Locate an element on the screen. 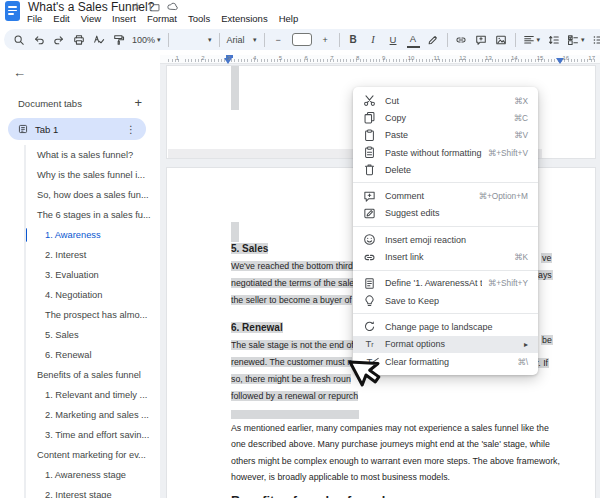 Image resolution: width=600 pixels, height=498 pixels. define-icon is located at coordinates (370, 284).